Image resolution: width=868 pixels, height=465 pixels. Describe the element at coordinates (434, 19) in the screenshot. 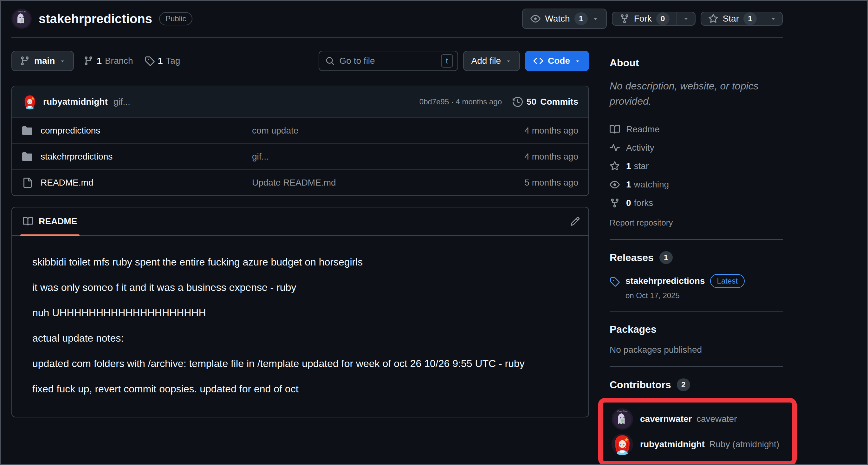

I see `repo-header: stakehrpredictions Public Watch 1 Fork 0…` at that location.